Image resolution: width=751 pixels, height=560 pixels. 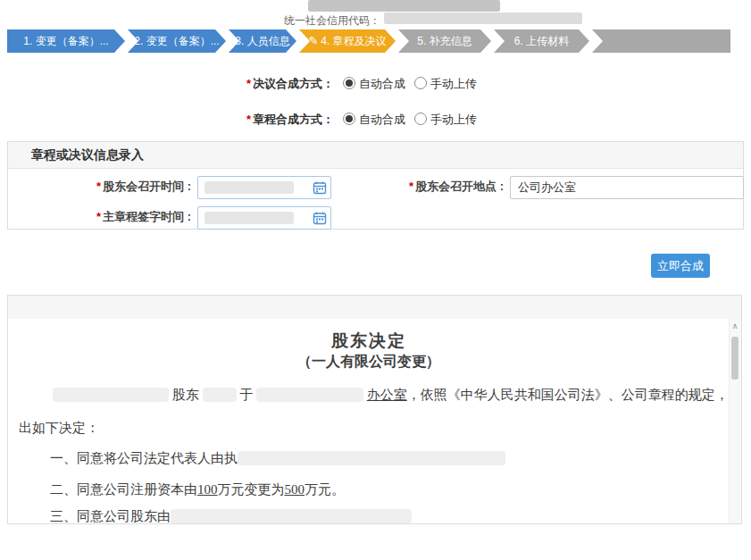 What do you see at coordinates (347, 41) in the screenshot?
I see `step-4-articles-resolution: ✎4. 章程及决议` at bounding box center [347, 41].